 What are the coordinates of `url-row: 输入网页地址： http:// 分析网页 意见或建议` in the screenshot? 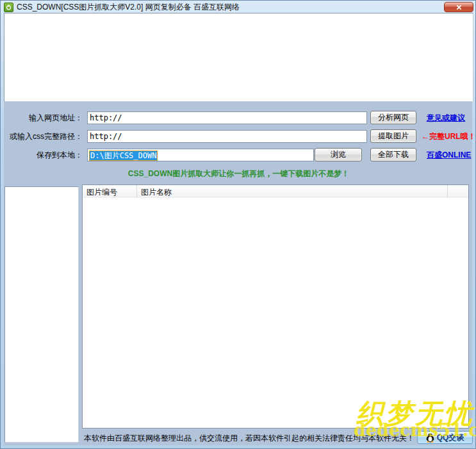 It's located at (238, 118).